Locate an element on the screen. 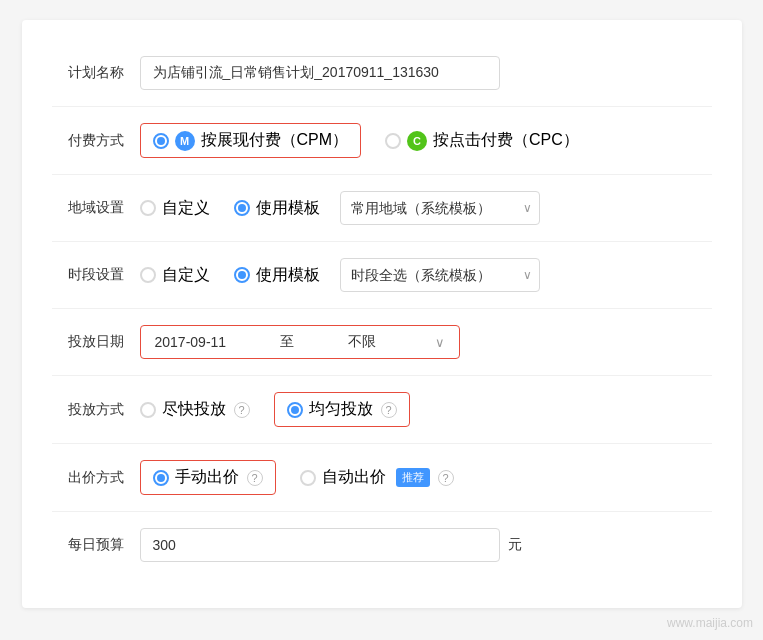  manual-bid-highlight-box: 手动出价 ? is located at coordinates (208, 478).